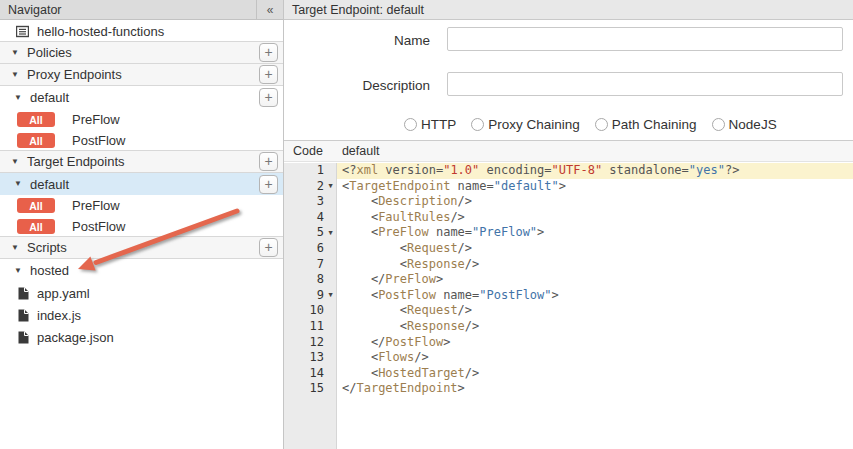 Image resolution: width=853 pixels, height=449 pixels. Describe the element at coordinates (568, 233) in the screenshot. I see `code-line-5: 5▼ <PreFlow name="PreFlow">` at that location.